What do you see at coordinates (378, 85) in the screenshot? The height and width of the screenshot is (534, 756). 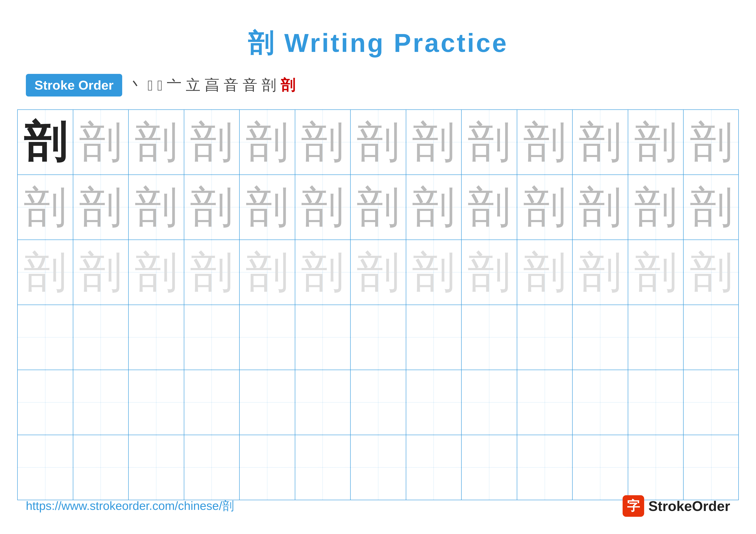 I see `stroke-order-section: Stroke Order 丶 𠃌 𠃌 亠 立 亯 音 音 剖 剖` at bounding box center [378, 85].